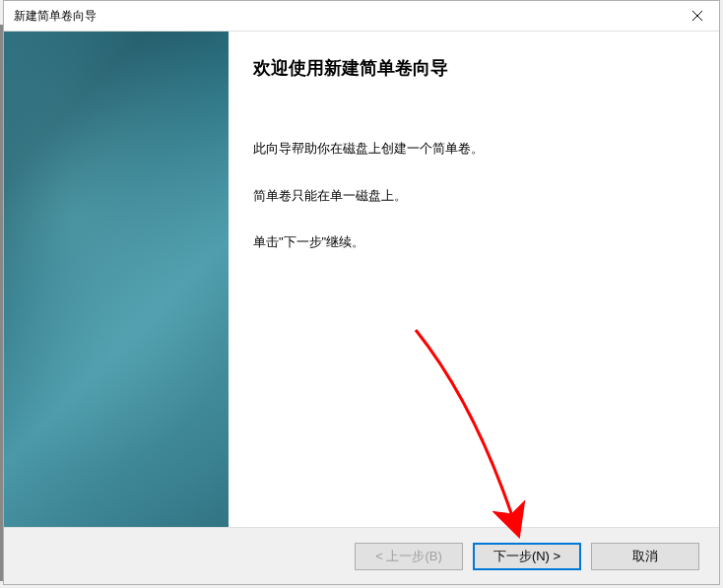  I want to click on next-button: 下一步(N) >, so click(527, 556).